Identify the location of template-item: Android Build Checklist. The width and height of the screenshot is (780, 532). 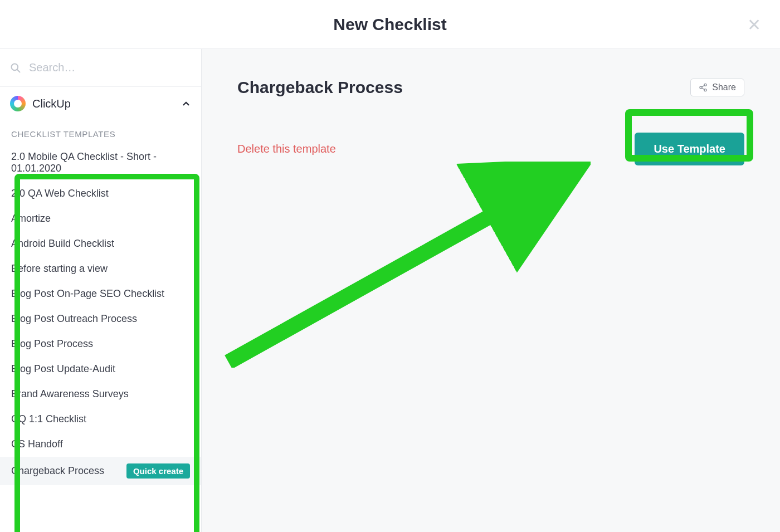
(100, 244).